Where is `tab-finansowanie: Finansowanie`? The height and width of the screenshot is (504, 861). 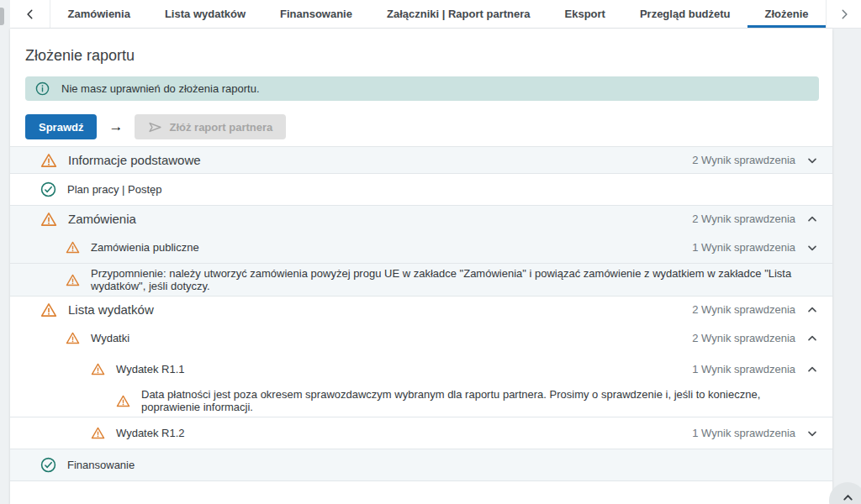 tab-finansowanie: Finansowanie is located at coordinates (316, 13).